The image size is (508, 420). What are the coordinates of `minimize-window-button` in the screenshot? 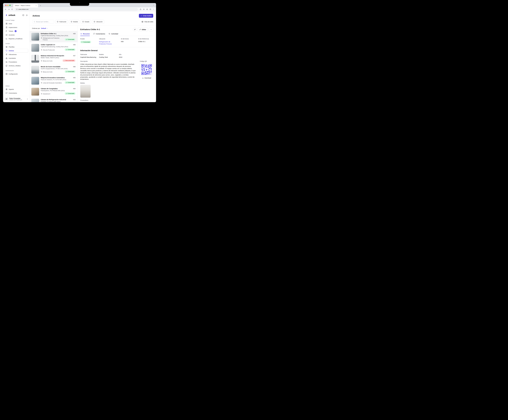 It's located at (8, 5).